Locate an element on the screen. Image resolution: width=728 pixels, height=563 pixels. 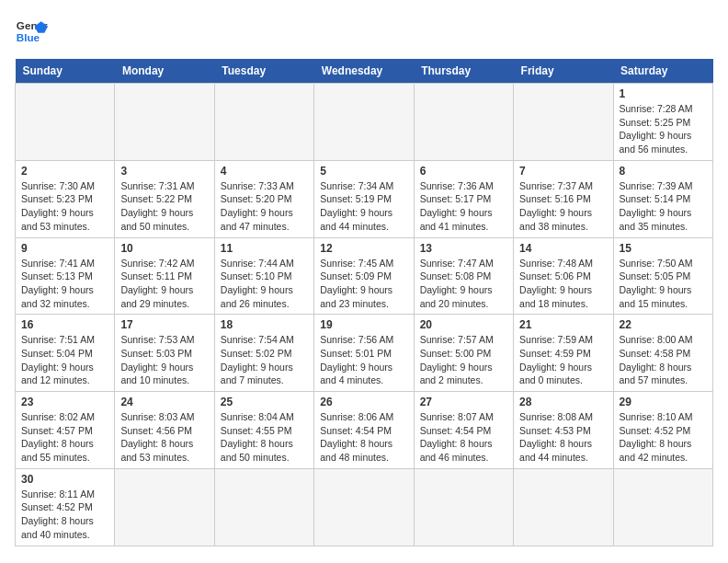
calendar-cell: 5Sunrise: 7:34 AM Sunset: 5:19 PM Daylig… is located at coordinates (364, 199).